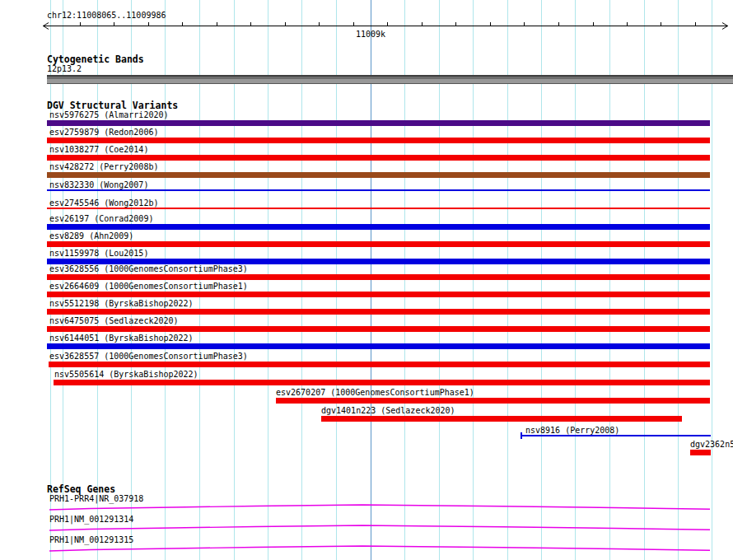  Describe the element at coordinates (112, 105) in the screenshot. I see `section-title-dgv-structural-variants: DGV Structural Variants` at that location.